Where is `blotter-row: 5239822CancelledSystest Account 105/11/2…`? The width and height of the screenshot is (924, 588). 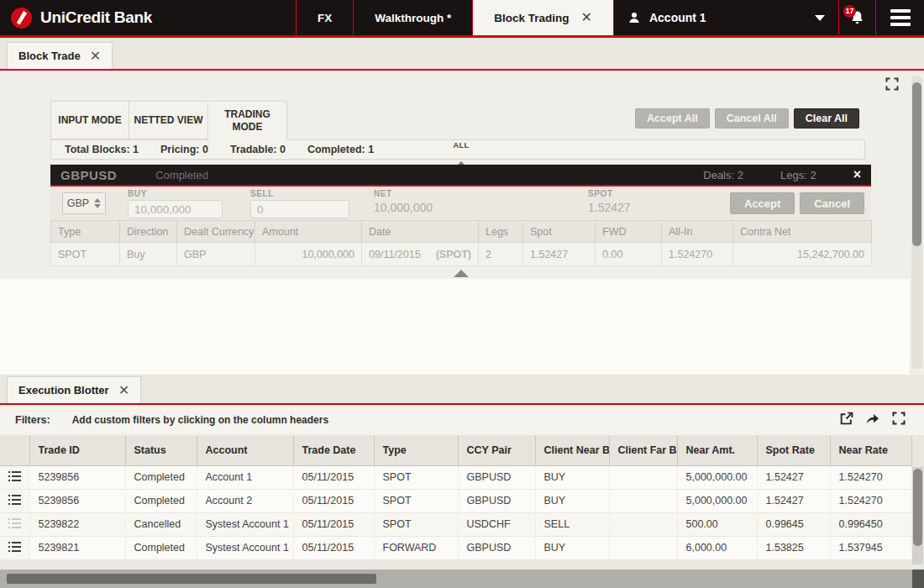 blotter-row: 5239822CancelledSystest Account 105/11/2… is located at coordinates (455, 524).